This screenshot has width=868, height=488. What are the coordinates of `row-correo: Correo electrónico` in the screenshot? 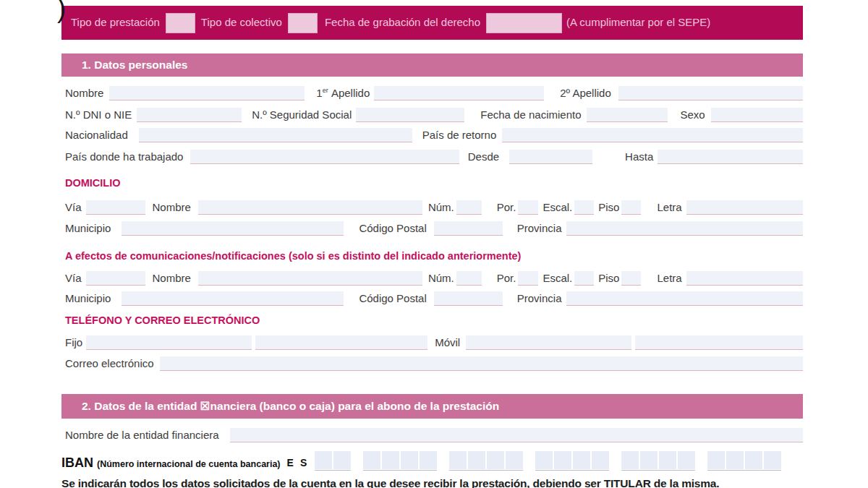 It's located at (433, 364).